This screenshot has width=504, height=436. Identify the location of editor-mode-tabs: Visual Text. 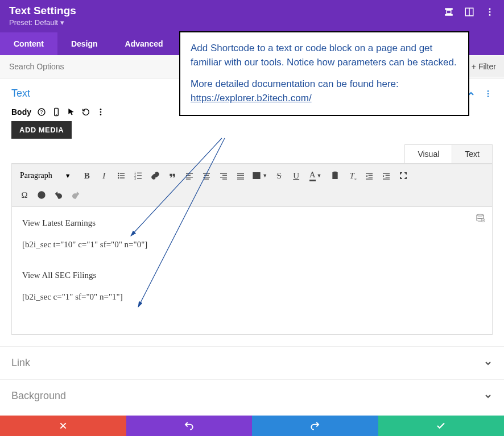
(252, 154).